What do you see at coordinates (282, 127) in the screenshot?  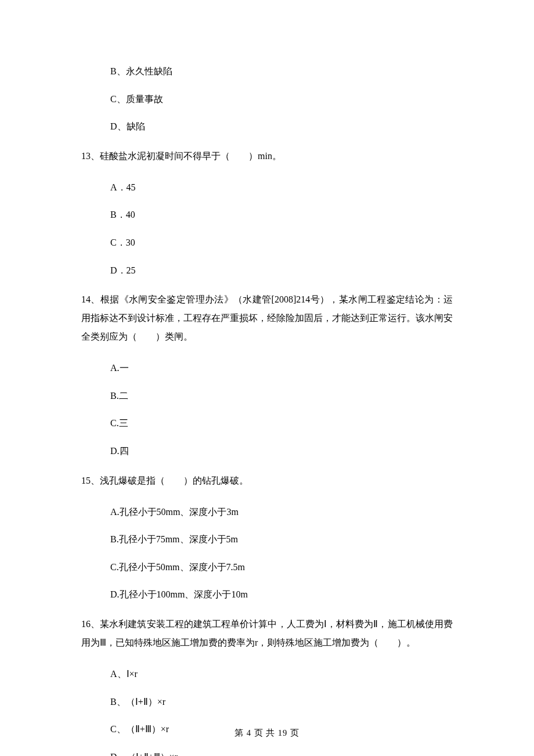 I see `q12-option-d: D、缺陷` at bounding box center [282, 127].